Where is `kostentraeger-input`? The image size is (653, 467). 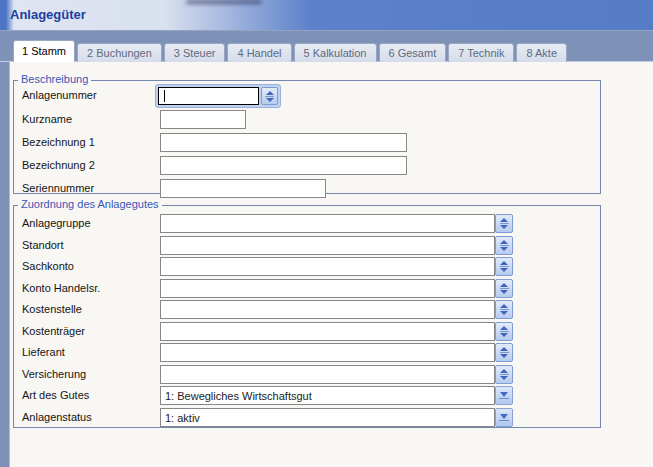 kostentraeger-input is located at coordinates (328, 332).